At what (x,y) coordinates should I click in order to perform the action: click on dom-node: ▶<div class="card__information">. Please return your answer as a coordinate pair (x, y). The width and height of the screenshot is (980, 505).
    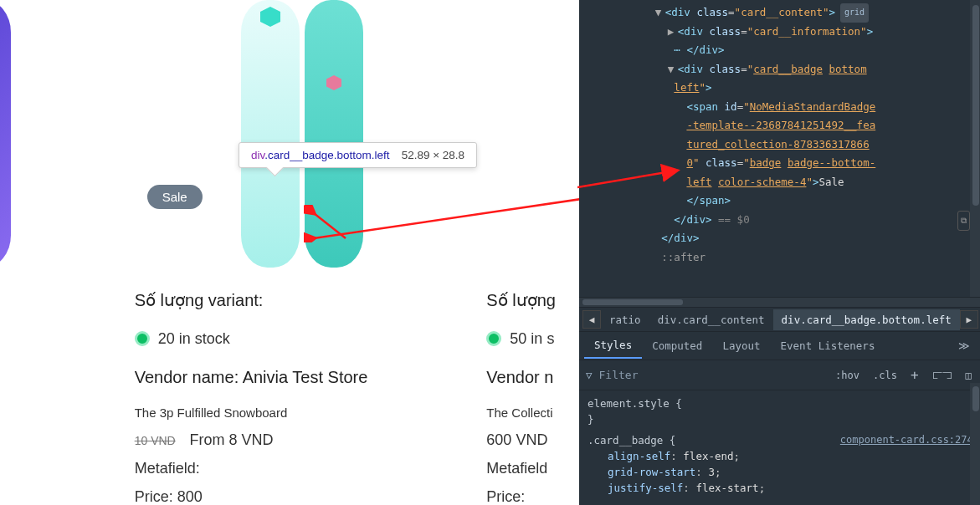
    Looking at the image, I should click on (780, 32).